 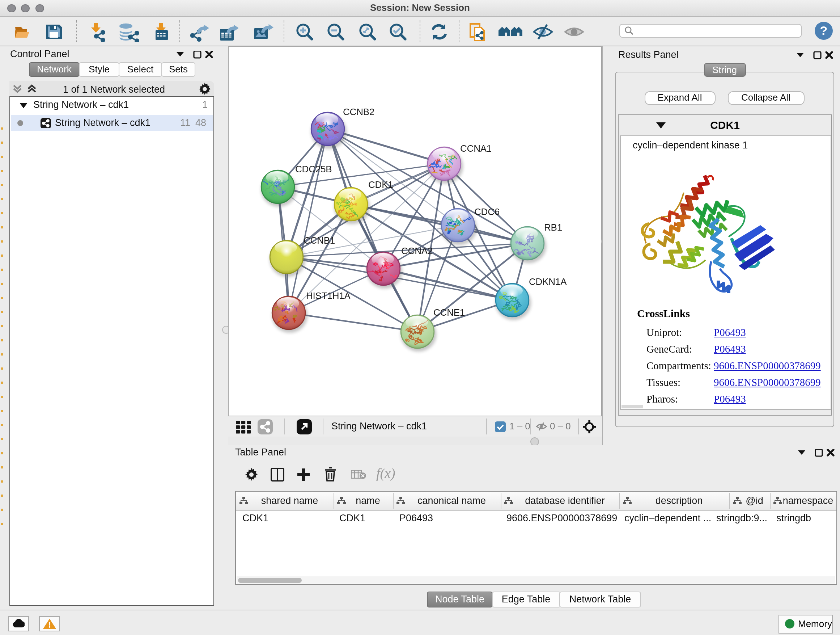 What do you see at coordinates (381, 185) in the screenshot?
I see `svg-text: CDK1` at bounding box center [381, 185].